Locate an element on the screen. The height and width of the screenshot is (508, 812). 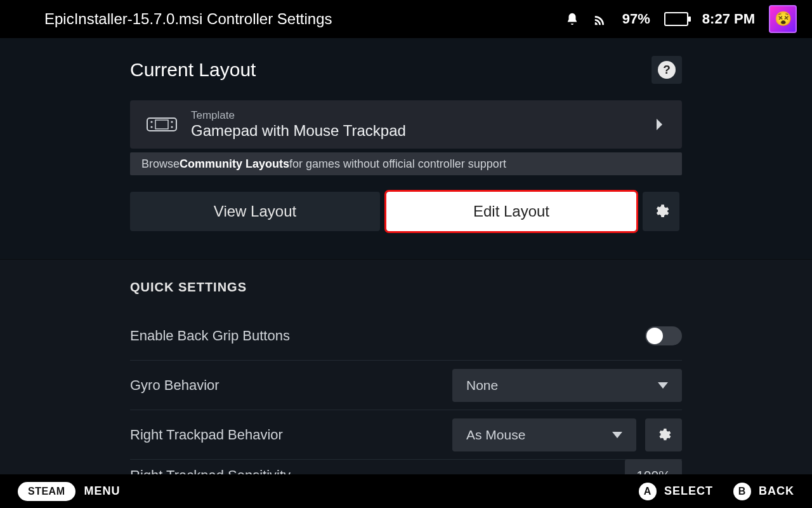
bottombar: STEAM MENU A SELECT B BACK is located at coordinates (406, 491).